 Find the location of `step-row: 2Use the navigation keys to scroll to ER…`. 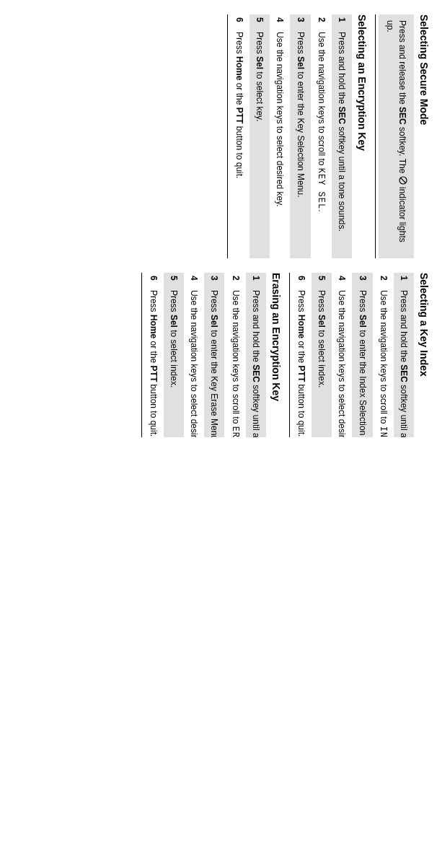

step-row: 2Use the navigation keys to scroll to ER… is located at coordinates (235, 355).